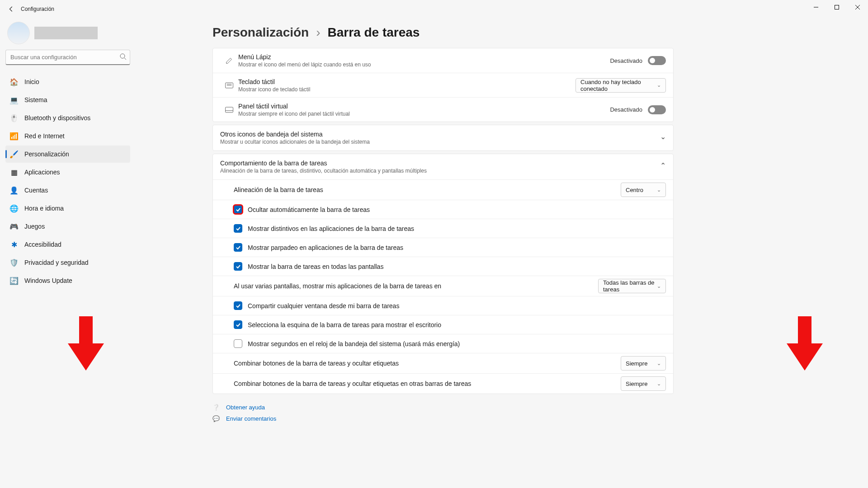  I want to click on combine-main-dropdown: Siempre⌄, so click(643, 363).